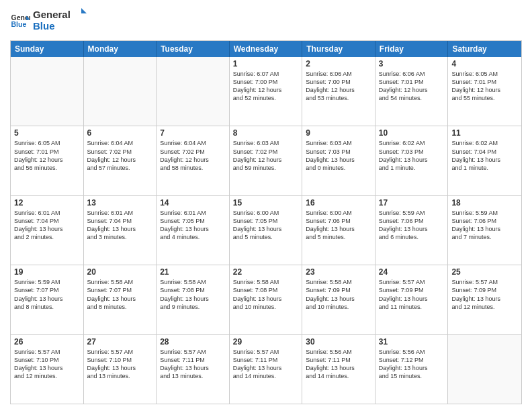 Image resolution: width=532 pixels, height=411 pixels. I want to click on cell-text: Sunrise: 5:58 AM Sunset: 7:07 PM Dayligh…, so click(120, 294).